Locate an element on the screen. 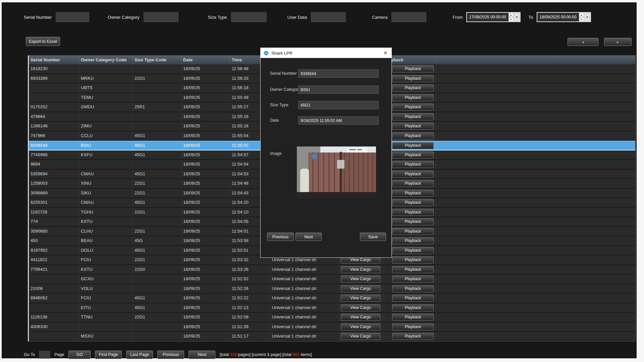  last-page-button: Last Page is located at coordinates (140, 355).